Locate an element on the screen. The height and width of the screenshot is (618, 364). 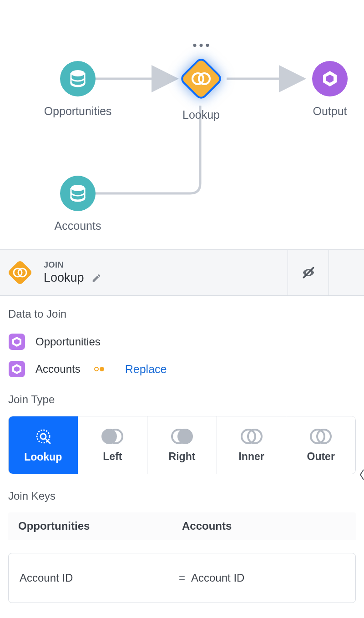
collapse-chevron-icon is located at coordinates (362, 475).